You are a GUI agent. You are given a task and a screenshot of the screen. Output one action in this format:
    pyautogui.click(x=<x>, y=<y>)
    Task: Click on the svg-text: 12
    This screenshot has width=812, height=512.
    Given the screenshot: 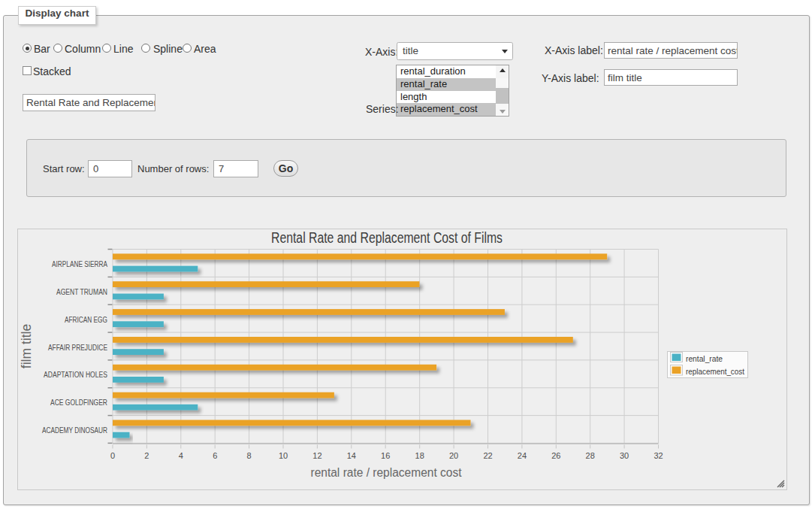 What is the action you would take?
    pyautogui.click(x=317, y=456)
    